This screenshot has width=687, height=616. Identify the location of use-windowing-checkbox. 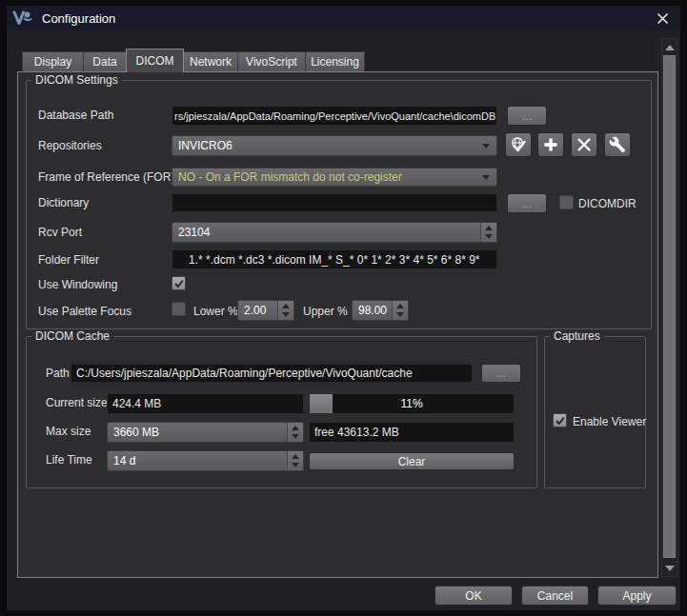
(179, 284).